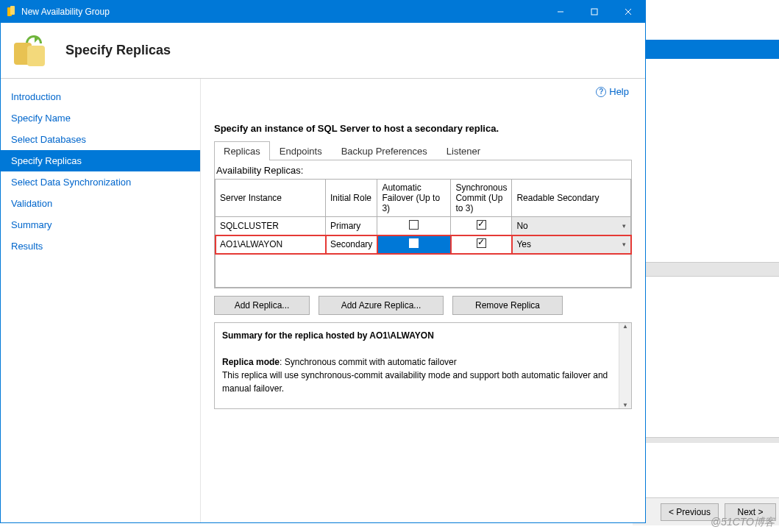  Describe the element at coordinates (416, 336) in the screenshot. I see `summary-title: Summary for the replica hosted by AO1\AL…` at that location.